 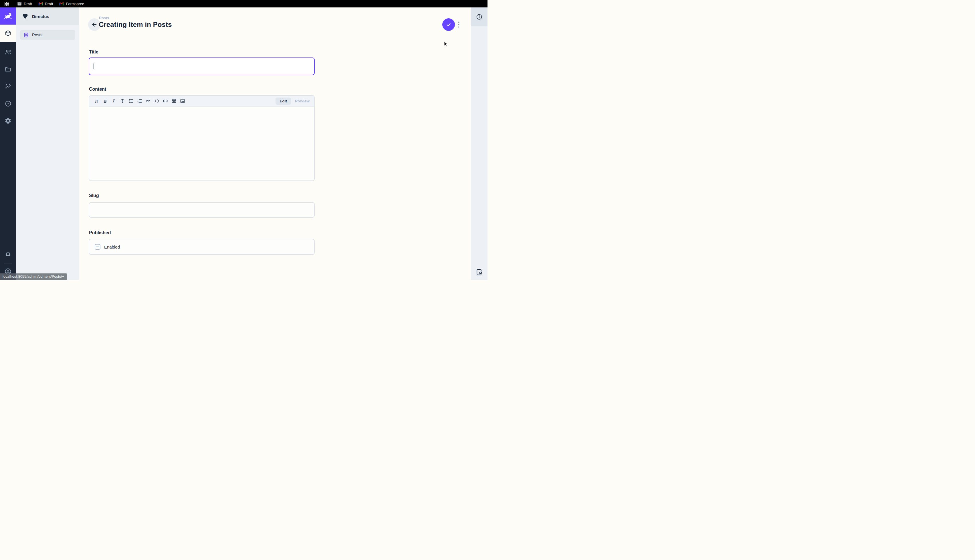 What do you see at coordinates (157, 101) in the screenshot?
I see `code-icon` at bounding box center [157, 101].